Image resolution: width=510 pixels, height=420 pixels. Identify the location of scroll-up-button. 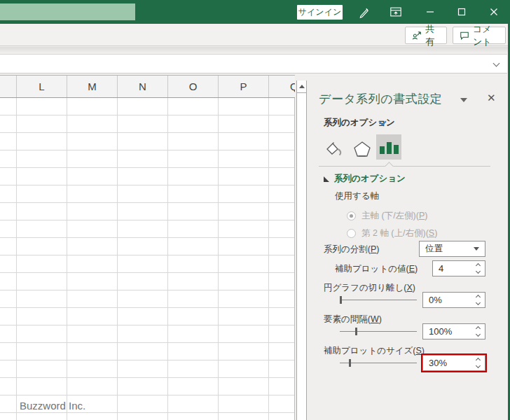
(301, 87).